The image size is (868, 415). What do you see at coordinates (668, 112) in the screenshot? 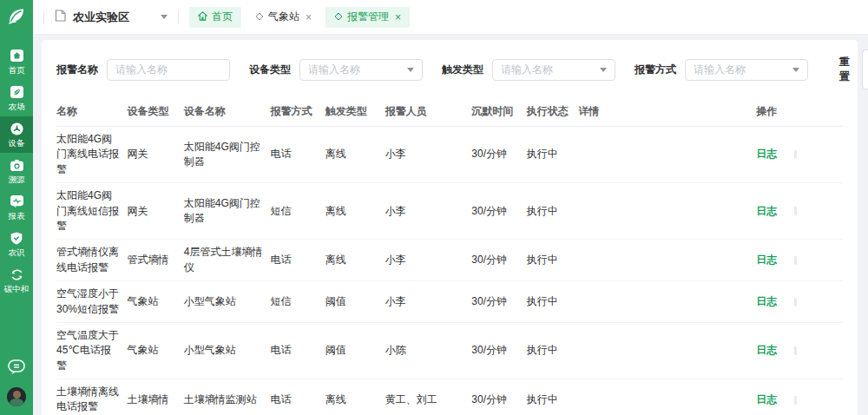
I see `col-header-detail: 详情` at bounding box center [668, 112].